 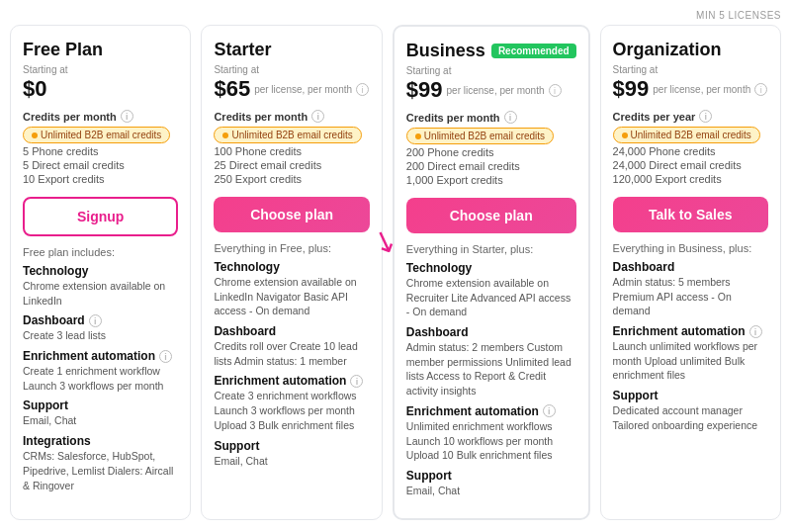 What do you see at coordinates (534, 51) in the screenshot?
I see `recommended-badge: Recommended` at bounding box center [534, 51].